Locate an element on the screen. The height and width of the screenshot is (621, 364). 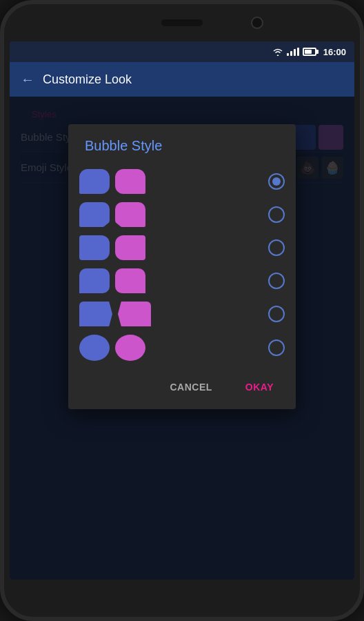
signal-icon is located at coordinates (293, 52).